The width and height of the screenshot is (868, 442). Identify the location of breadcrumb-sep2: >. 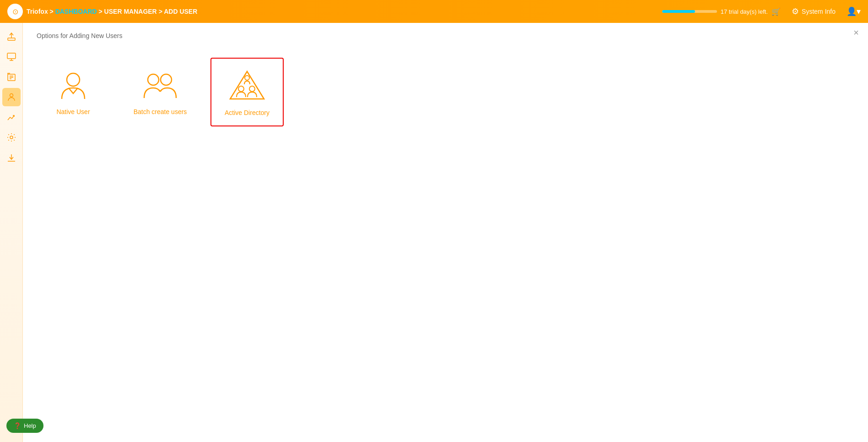
(102, 11).